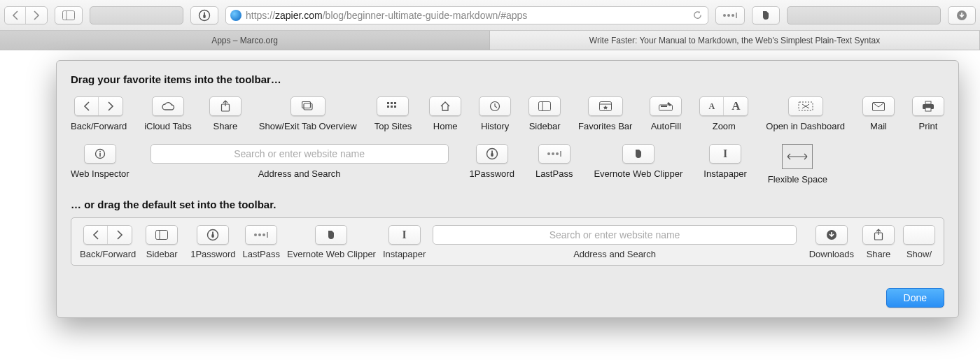  What do you see at coordinates (507, 298) in the screenshot?
I see `done-row: Done` at bounding box center [507, 298].